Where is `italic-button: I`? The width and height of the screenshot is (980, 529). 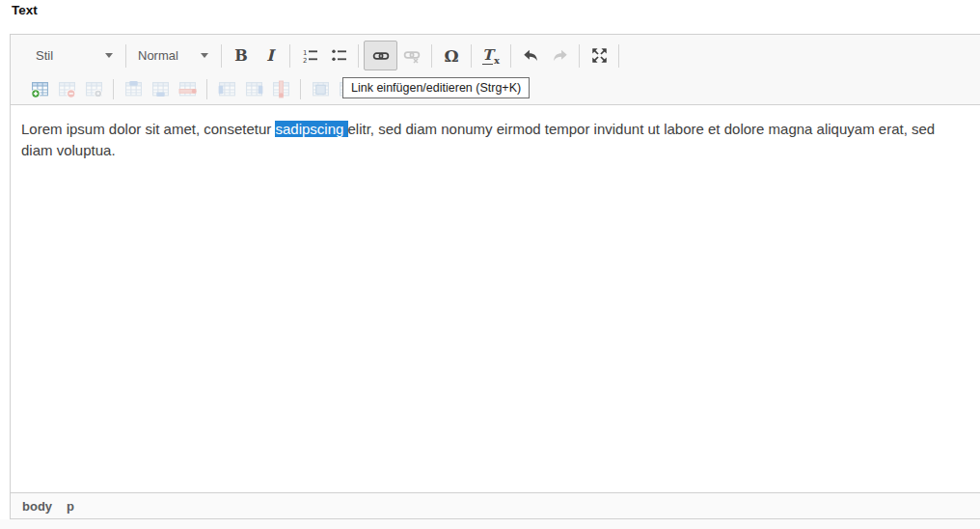 italic-button: I is located at coordinates (270, 56).